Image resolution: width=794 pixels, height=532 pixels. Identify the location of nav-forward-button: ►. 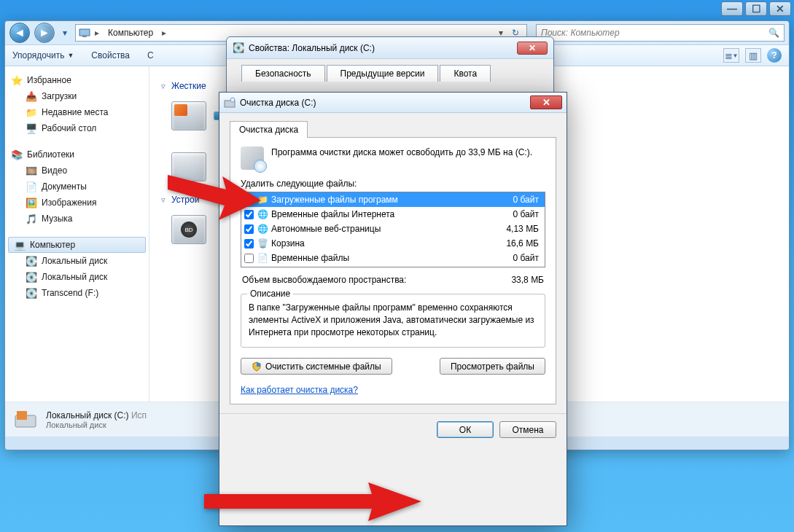
(44, 33).